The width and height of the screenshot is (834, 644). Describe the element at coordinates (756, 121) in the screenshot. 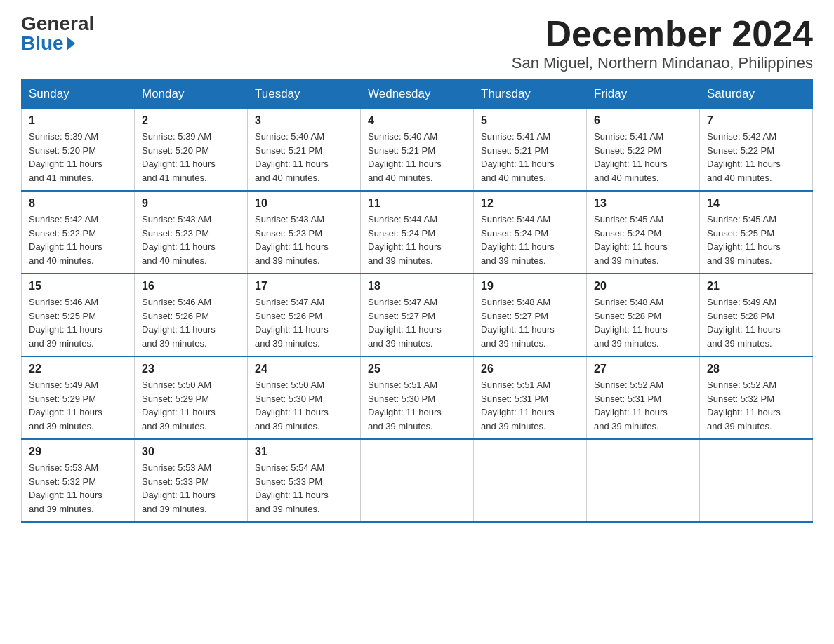

I see `day-number: 7` at that location.